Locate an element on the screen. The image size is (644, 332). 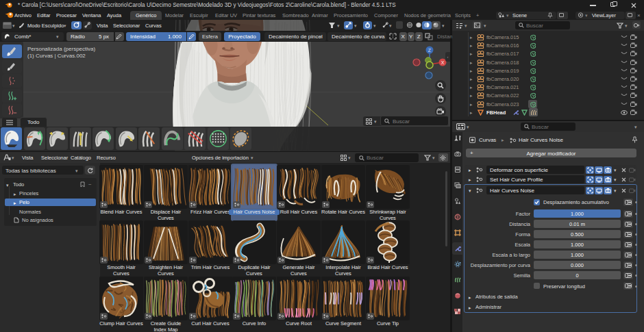
svg-text: Z is located at coordinates (430, 51).